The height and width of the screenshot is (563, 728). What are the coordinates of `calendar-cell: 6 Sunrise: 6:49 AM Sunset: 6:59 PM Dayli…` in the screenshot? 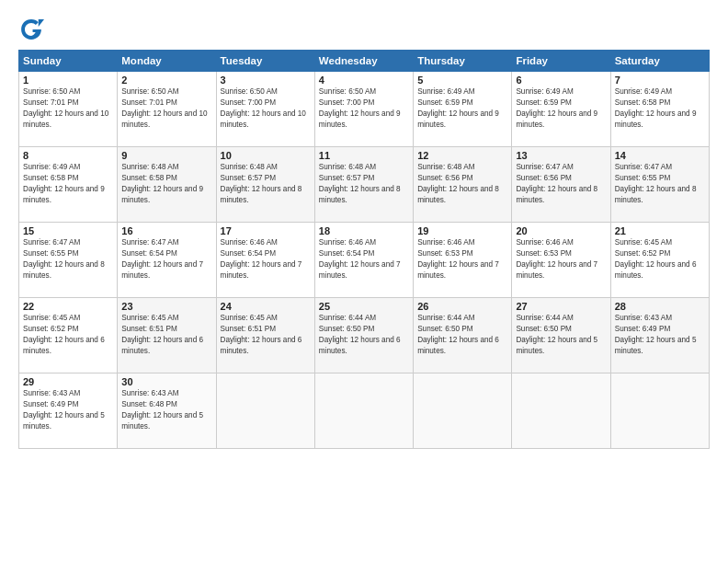 It's located at (561, 109).